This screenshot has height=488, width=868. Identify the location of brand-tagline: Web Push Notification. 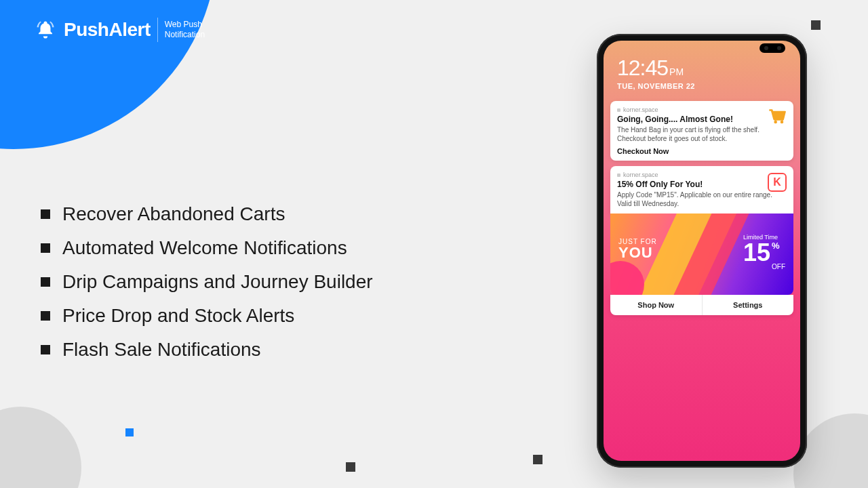
(184, 30).